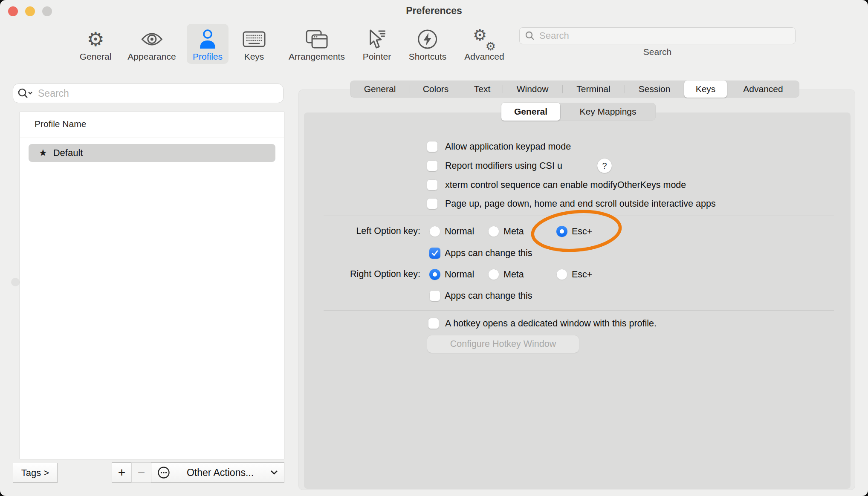 This screenshot has height=496, width=868. I want to click on toolbar-item-label: Pointer, so click(377, 57).